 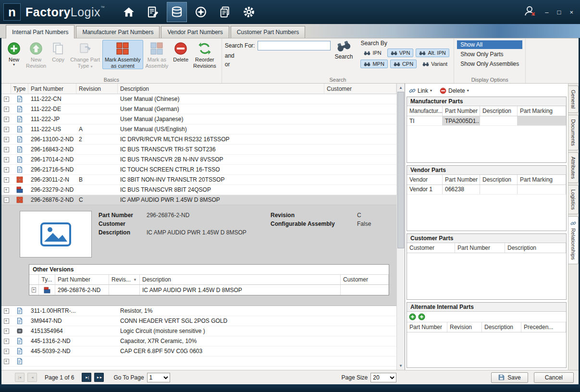 I want to click on side-tab-relationships: Relationships, so click(x=574, y=240).